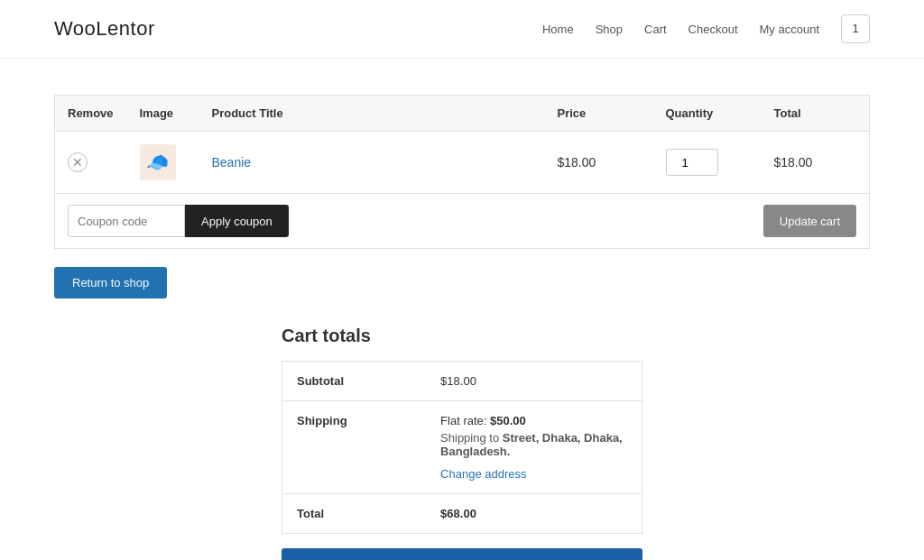  What do you see at coordinates (462, 554) in the screenshot?
I see `proceed-to-checkout-button: Proceed to checkout` at bounding box center [462, 554].